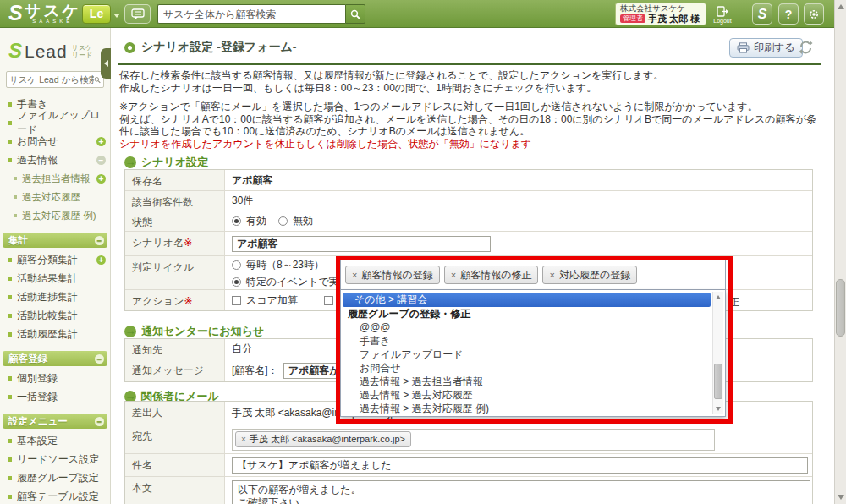  Describe the element at coordinates (590, 275) in the screenshot. I see `selected-event-tag: ×対応履歴の登録` at that location.